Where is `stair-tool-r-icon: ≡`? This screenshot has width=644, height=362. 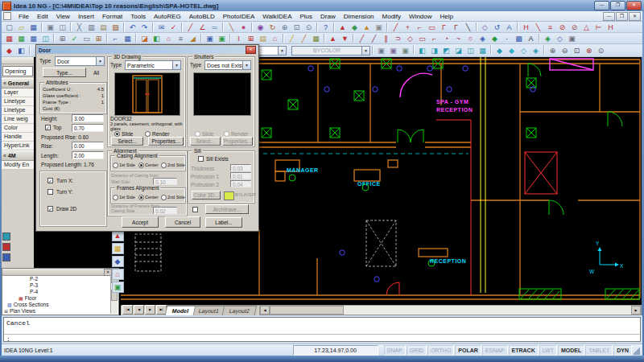 stair-tool-r-icon: ≡ is located at coordinates (551, 27).